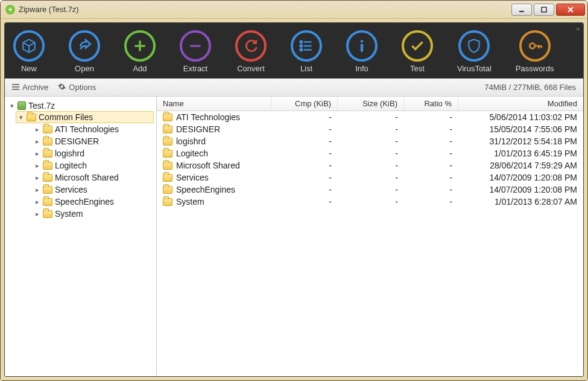  What do you see at coordinates (521, 178) in the screenshot?
I see `cell-modified: 14/07/2009 1:20:08 PM` at bounding box center [521, 178].